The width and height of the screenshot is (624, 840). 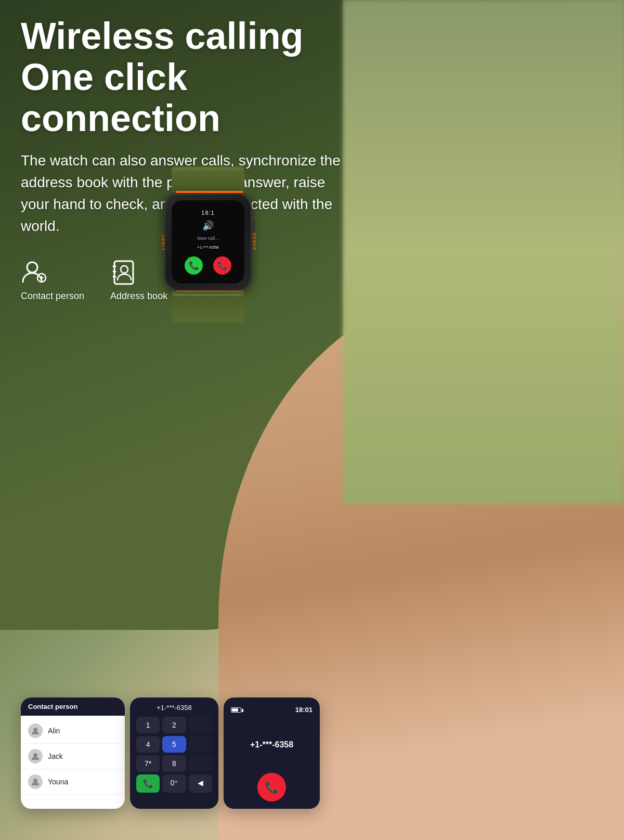 I want to click on contact-person-icon, so click(x=35, y=273).